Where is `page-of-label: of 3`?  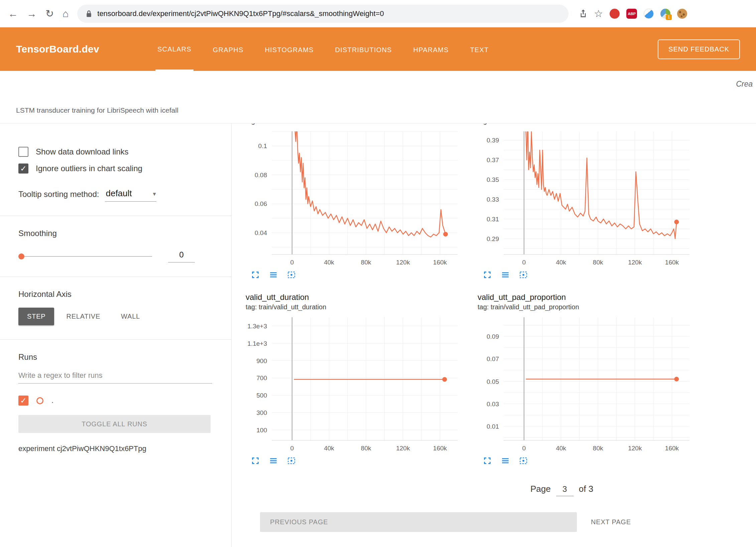 page-of-label: of 3 is located at coordinates (586, 489).